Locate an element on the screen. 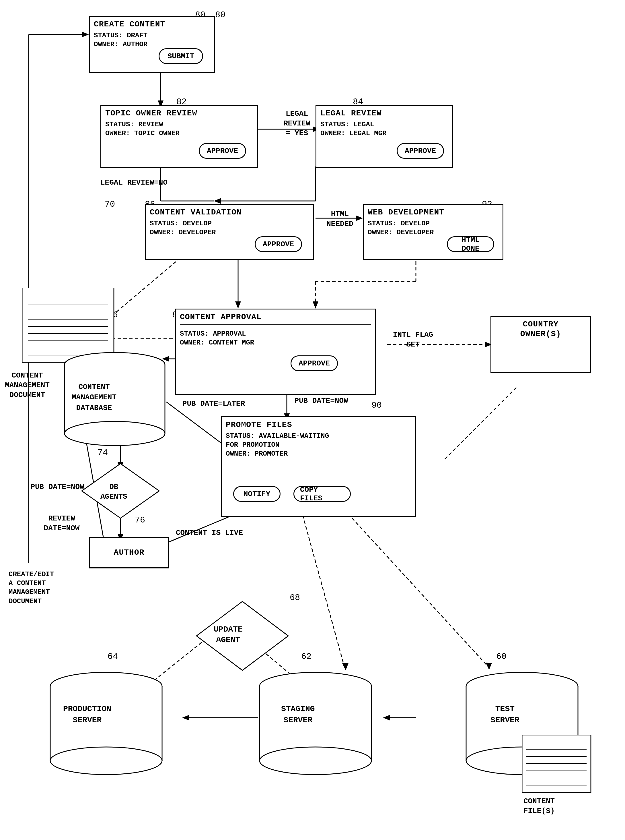  promote-files-status: STATUS: AVAILABLE-WAITINGFOR PROMOTIONOW… is located at coordinates (278, 445).